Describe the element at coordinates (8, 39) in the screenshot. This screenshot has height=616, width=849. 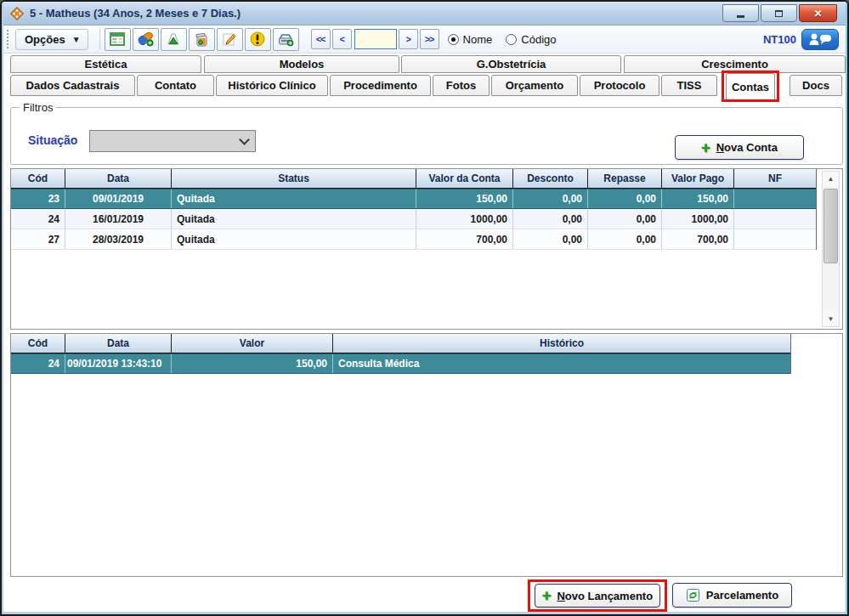
I see `toolbar-grip` at that location.